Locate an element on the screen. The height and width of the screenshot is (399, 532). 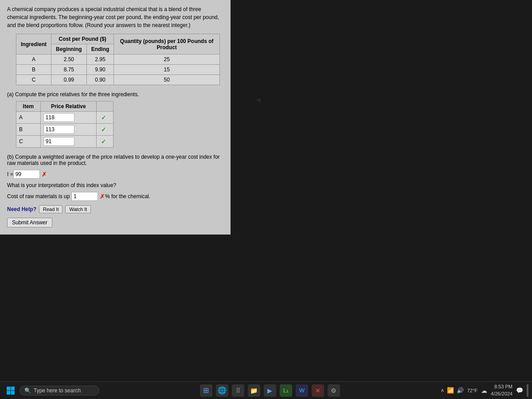
cost-x-icon: ✗ is located at coordinates (102, 196).